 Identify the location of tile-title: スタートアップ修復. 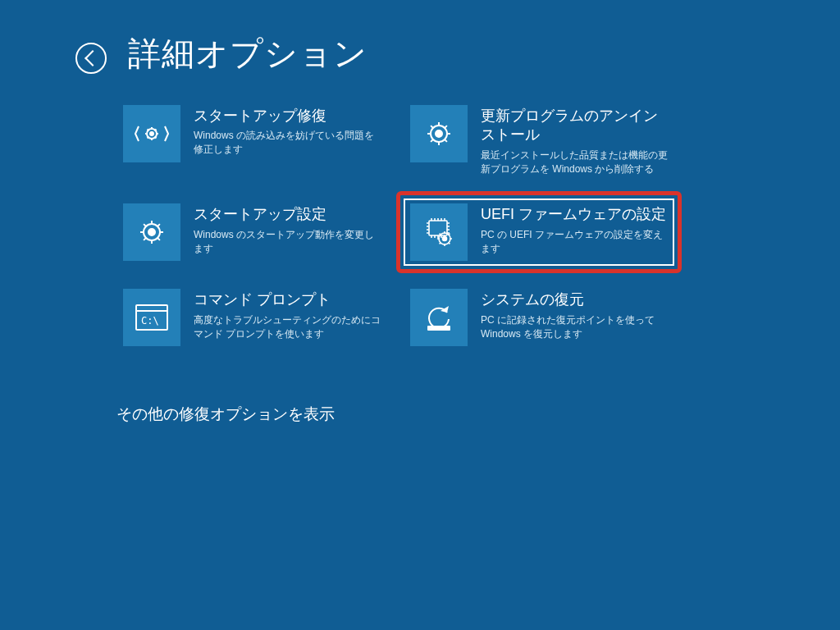
(287, 116).